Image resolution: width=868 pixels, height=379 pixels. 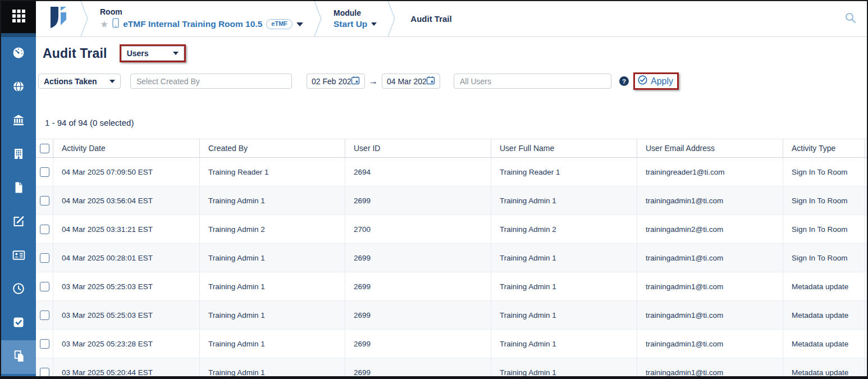 I want to click on table-row: 03 Mar 2025 05:25:03 ESTTraining Admin 1…, so click(x=451, y=286).